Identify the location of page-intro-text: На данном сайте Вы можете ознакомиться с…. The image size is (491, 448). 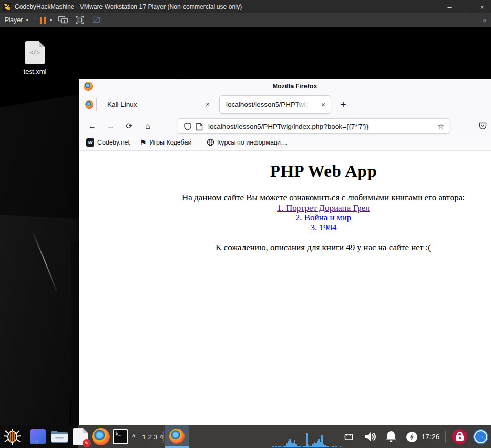
(285, 198).